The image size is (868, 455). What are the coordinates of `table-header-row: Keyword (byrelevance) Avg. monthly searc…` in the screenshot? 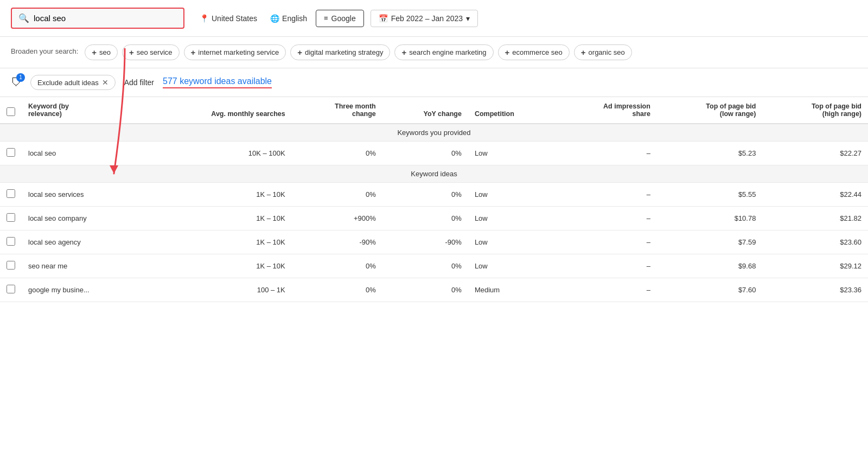 It's located at (434, 111).